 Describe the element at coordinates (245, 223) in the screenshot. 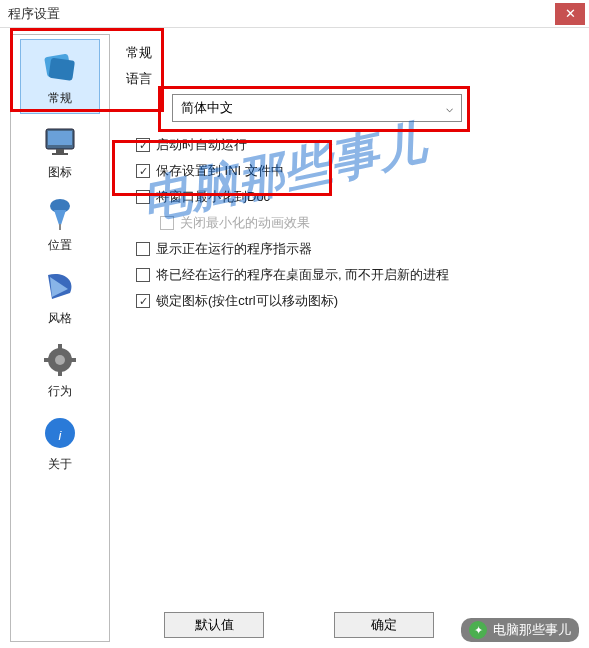

I see `option-label: 关闭最小化的动画效果` at that location.